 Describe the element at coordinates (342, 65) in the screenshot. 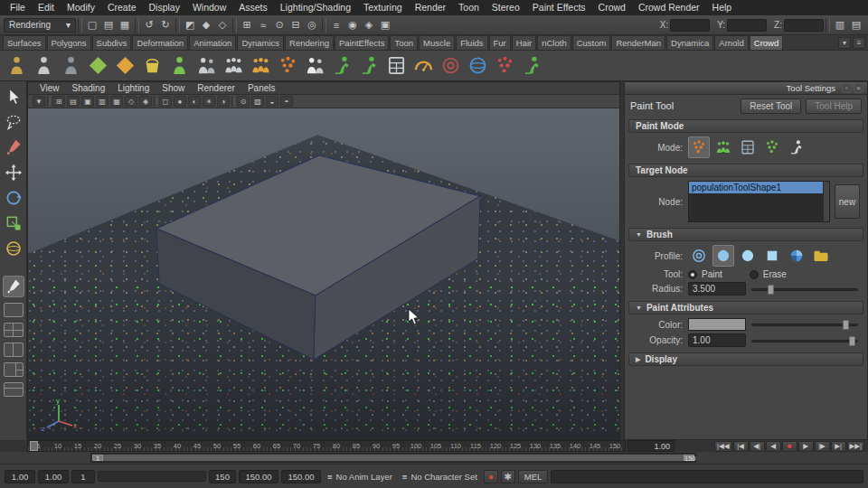

I see `walker-icon` at that location.